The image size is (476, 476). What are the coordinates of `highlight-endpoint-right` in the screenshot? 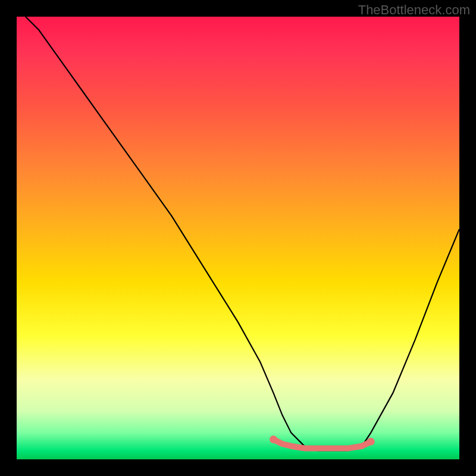 It's located at (371, 441).